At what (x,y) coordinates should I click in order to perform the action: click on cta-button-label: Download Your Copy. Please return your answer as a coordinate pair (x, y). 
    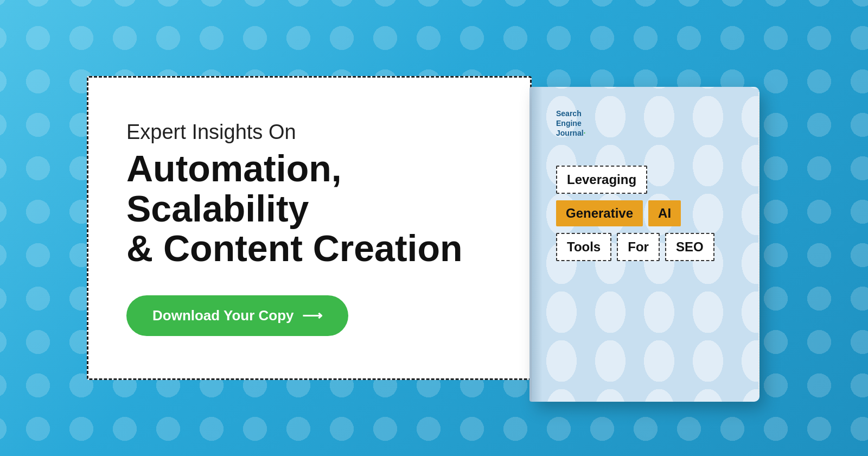
    Looking at the image, I should click on (223, 316).